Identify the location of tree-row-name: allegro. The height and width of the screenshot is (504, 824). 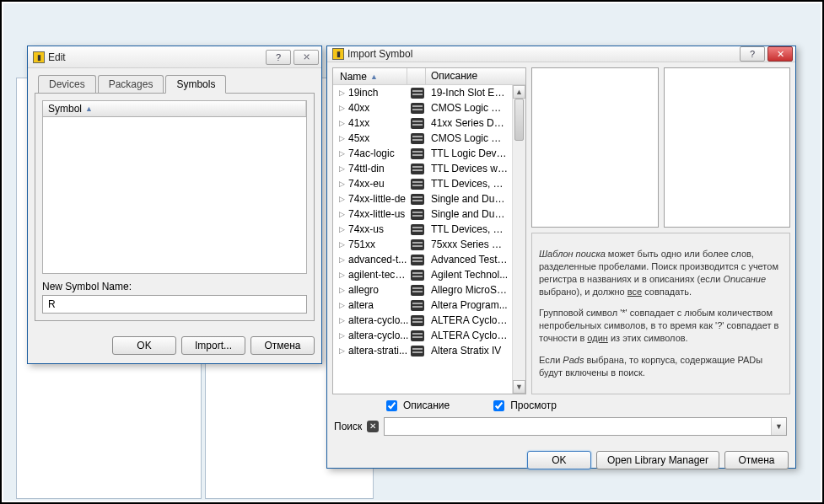
(379, 290).